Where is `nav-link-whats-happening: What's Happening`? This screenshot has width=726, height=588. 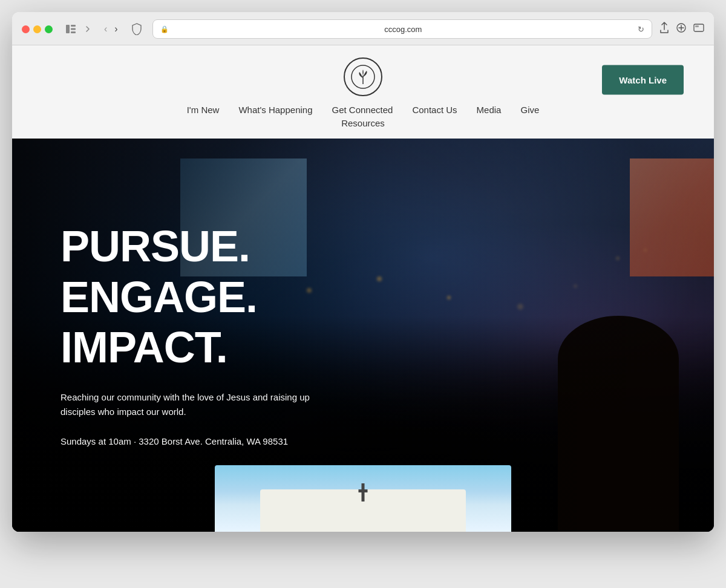
nav-link-whats-happening: What's Happening is located at coordinates (275, 110).